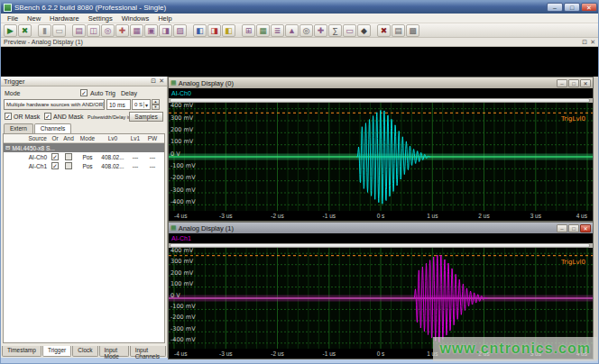 Image resolution: width=599 pixels, height=364 pixels. Describe the element at coordinates (589, 7) in the screenshot. I see `close-button: ✕` at that location.